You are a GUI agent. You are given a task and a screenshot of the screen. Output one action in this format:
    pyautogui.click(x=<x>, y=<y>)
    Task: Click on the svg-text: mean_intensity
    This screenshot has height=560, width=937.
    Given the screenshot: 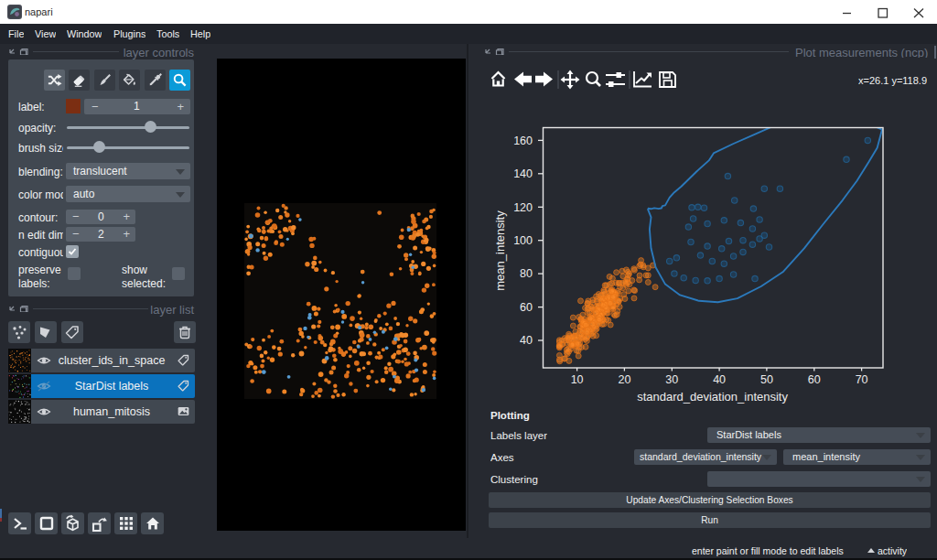 What is the action you would take?
    pyautogui.click(x=500, y=251)
    